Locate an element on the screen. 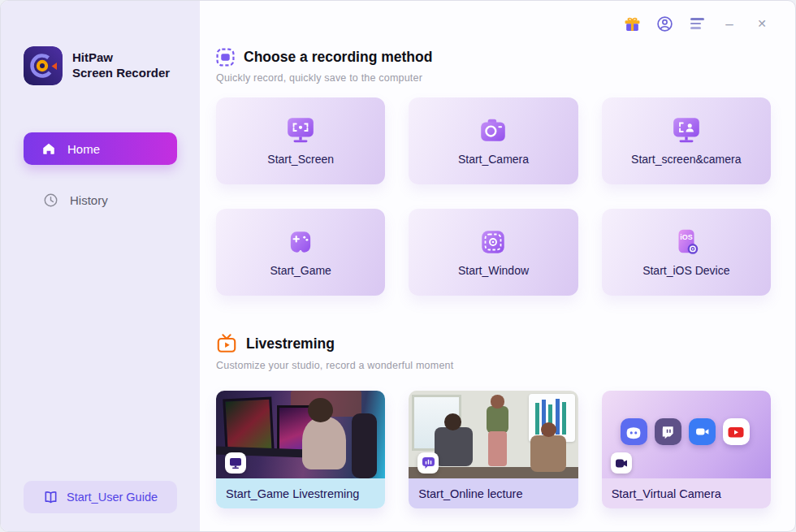 The height and width of the screenshot is (532, 796). sidebar-item-history: History is located at coordinates (101, 200).